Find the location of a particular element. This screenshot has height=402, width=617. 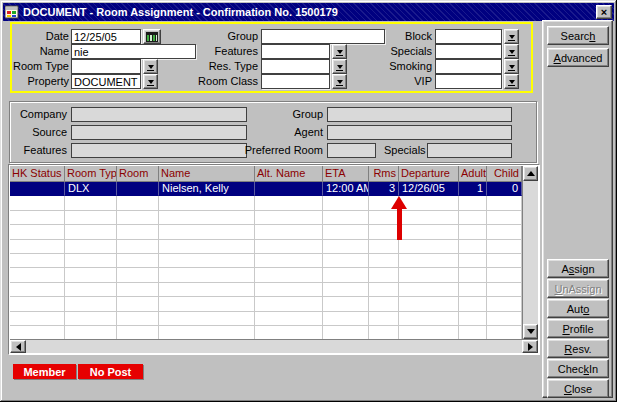

name-input is located at coordinates (134, 52).